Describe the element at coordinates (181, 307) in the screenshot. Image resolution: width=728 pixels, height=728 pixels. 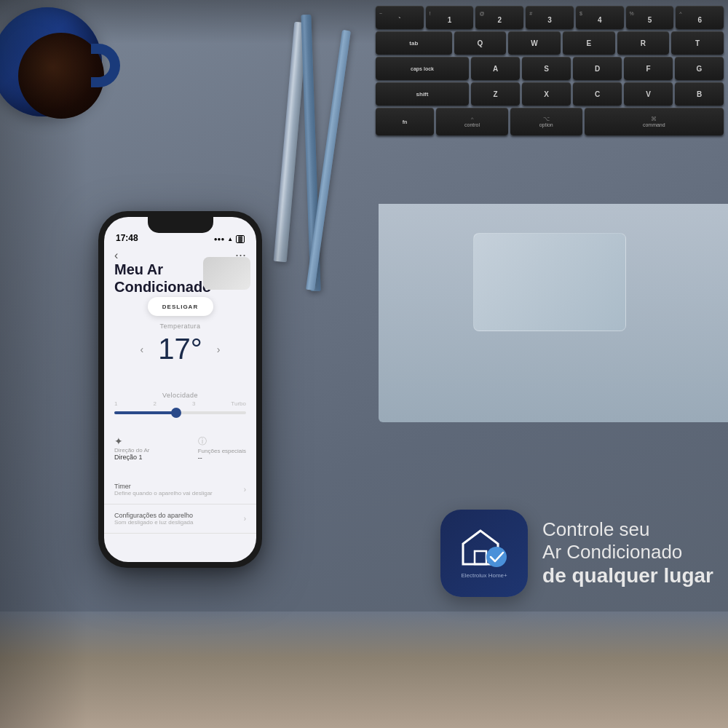
I see `power-button-label: DESLIGAR` at that location.